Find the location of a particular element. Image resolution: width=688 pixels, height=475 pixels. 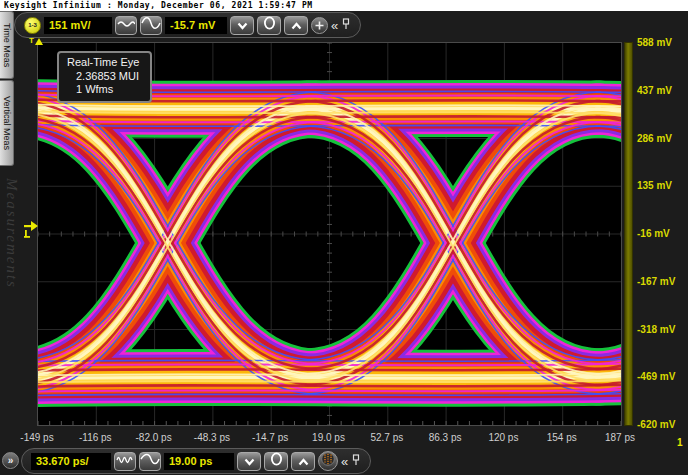

x-axis-label: 187 ps is located at coordinates (620, 438).